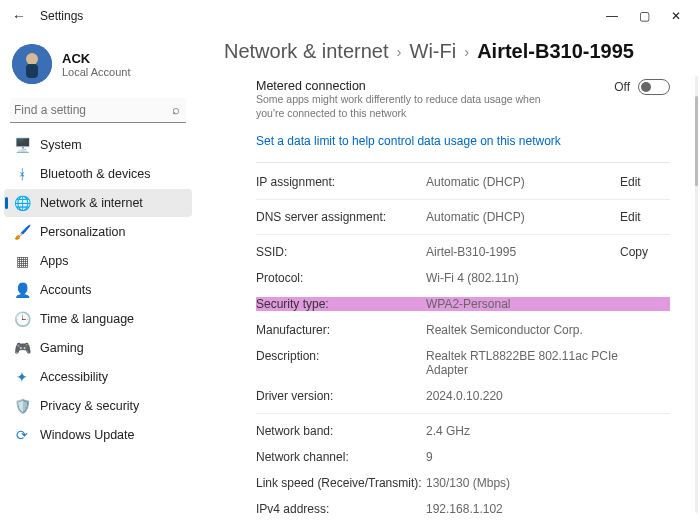  What do you see at coordinates (32, 64) in the screenshot?
I see `avatar` at bounding box center [32, 64].